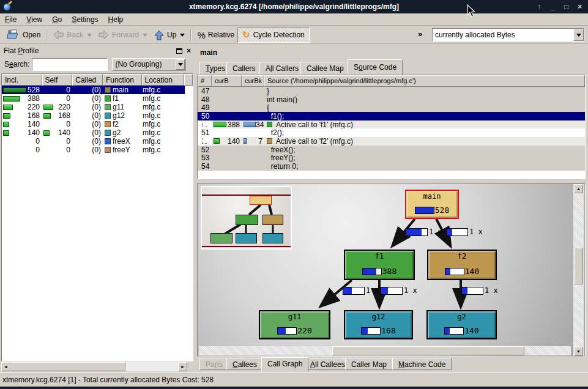  Describe the element at coordinates (6, 367) in the screenshot. I see `scroll-left-icon: ◄` at that location.